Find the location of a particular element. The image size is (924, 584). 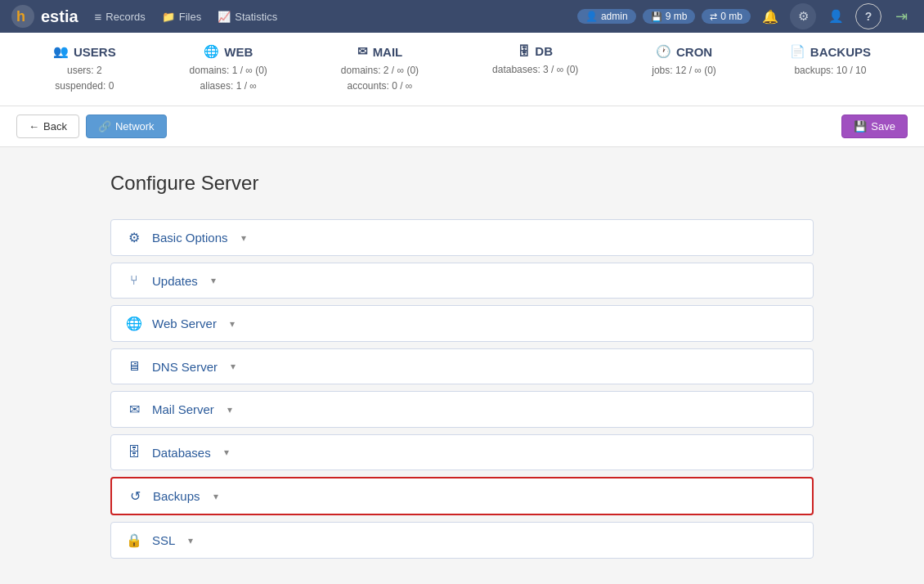

actionbar-left: ← Back 🔗 Network is located at coordinates (92, 126).